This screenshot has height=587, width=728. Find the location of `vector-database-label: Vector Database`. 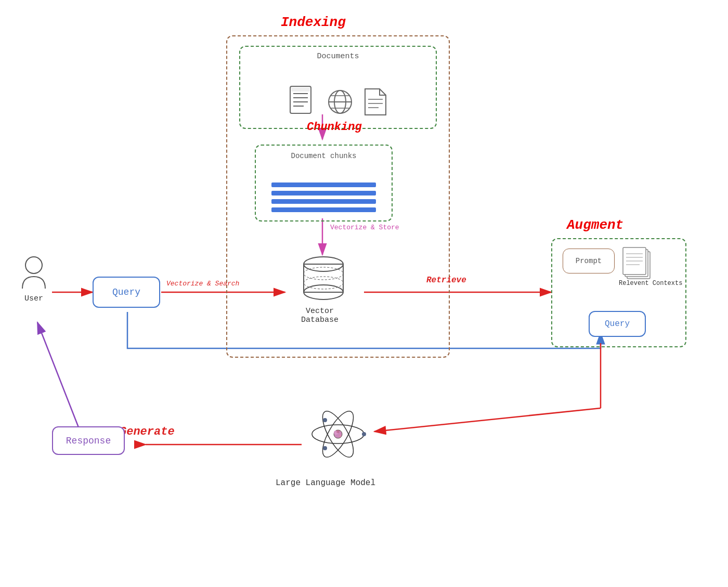

vector-database-label: Vector Database is located at coordinates (320, 316).